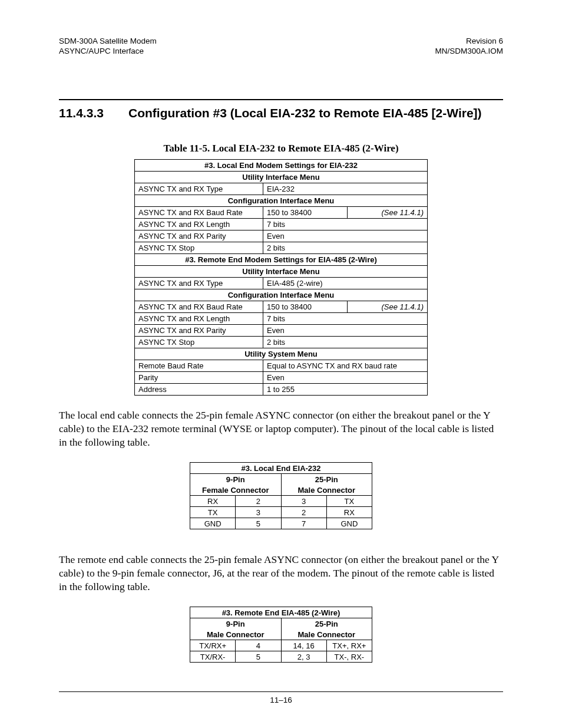  Describe the element at coordinates (305, 113) in the screenshot. I see `section-title: Configuration #3 (Local EIA-232 to Remot…` at that location.